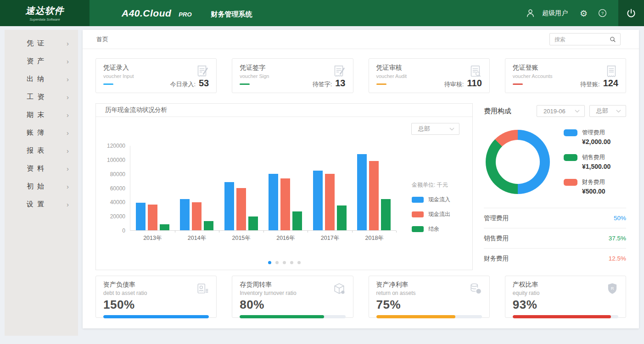 The width and height of the screenshot is (644, 344). I want to click on voucher-card-1: 凭证签字 voucher Sign 待签字:13, so click(292, 76).